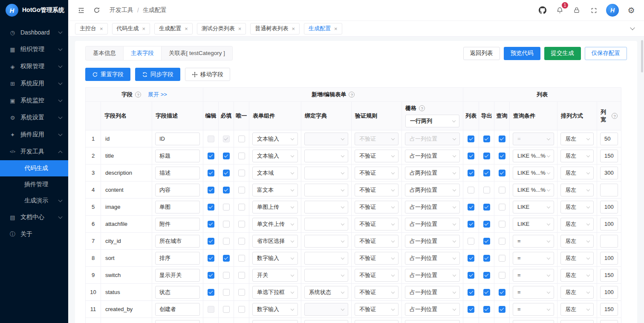 The width and height of the screenshot is (644, 323). What do you see at coordinates (34, 32) in the screenshot?
I see `sidebar-item: ◷Dashboard` at bounding box center [34, 32].